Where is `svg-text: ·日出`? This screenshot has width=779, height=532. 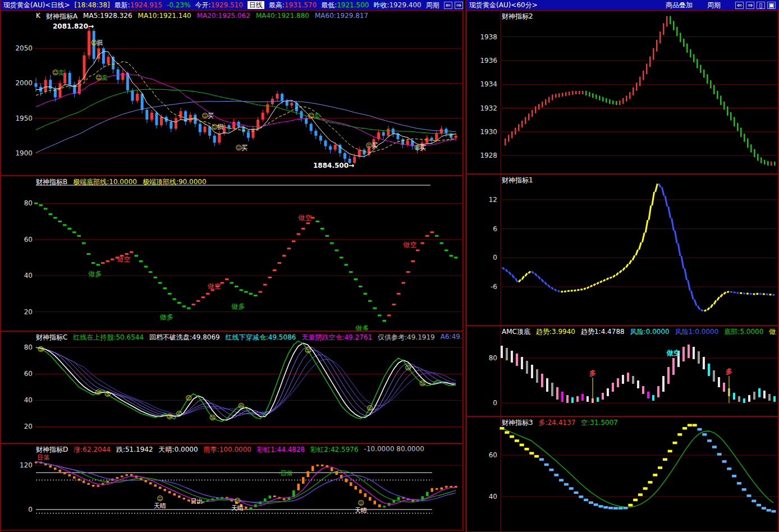
svg-text: ·日出 is located at coordinates (196, 502).